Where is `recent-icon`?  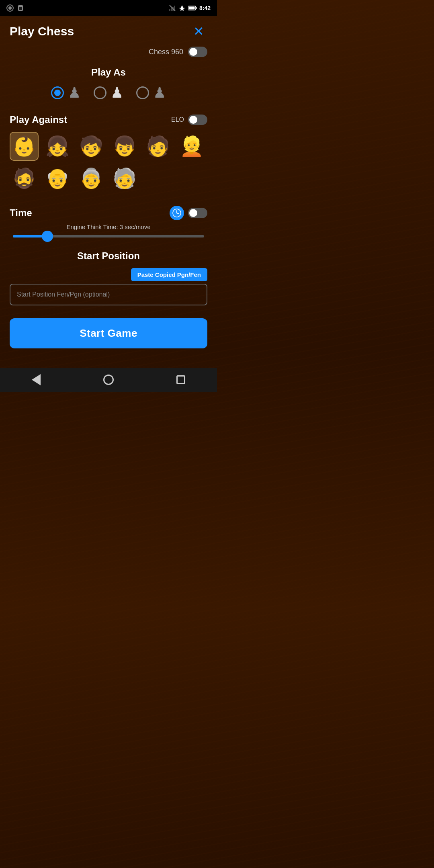 recent-icon is located at coordinates (181, 380).